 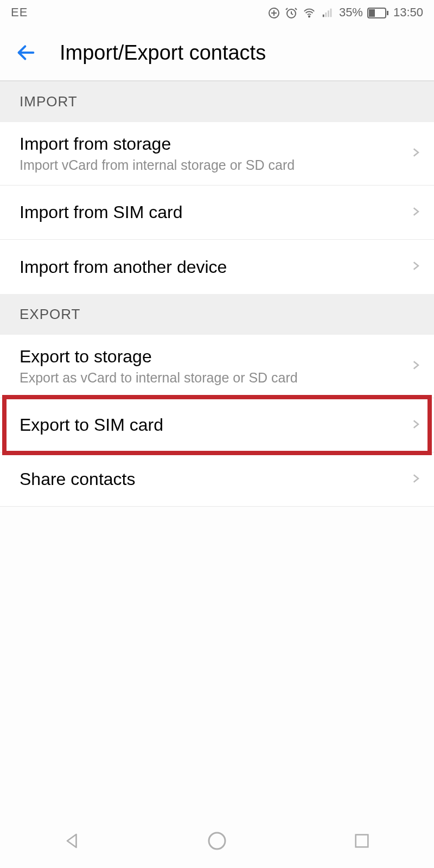 What do you see at coordinates (345, 12) in the screenshot?
I see `status-right: 35% 13:50` at bounding box center [345, 12].